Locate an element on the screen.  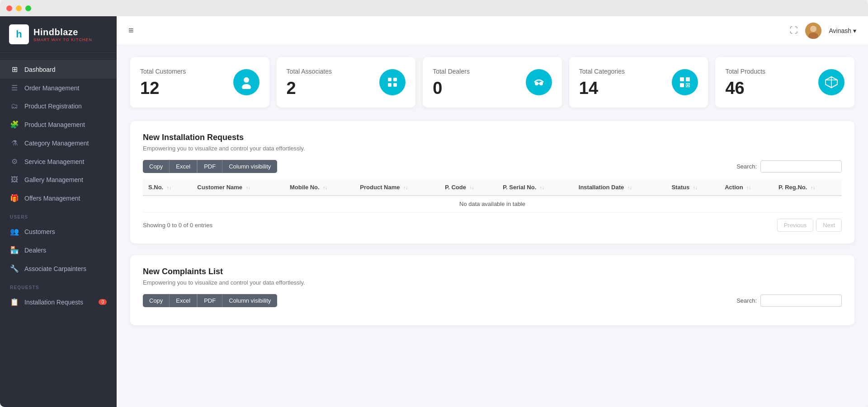
associates-icon: 🔧 is located at coordinates (14, 268).